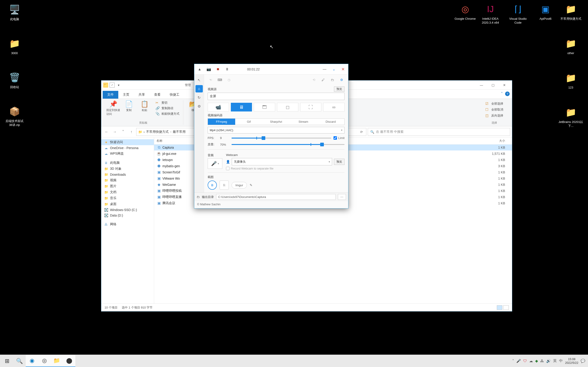 Image resolution: width=588 pixels, height=367 pixels. I want to click on taskbar-captura: ⬤, so click(69, 361).